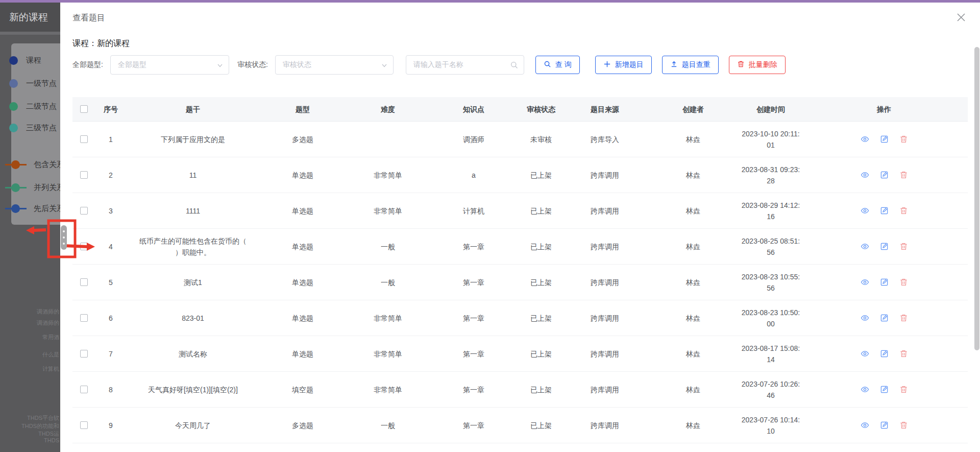 The height and width of the screenshot is (452, 980). What do you see at coordinates (465, 65) in the screenshot?
I see `stem-search-input: 请输入题干名称` at bounding box center [465, 65].